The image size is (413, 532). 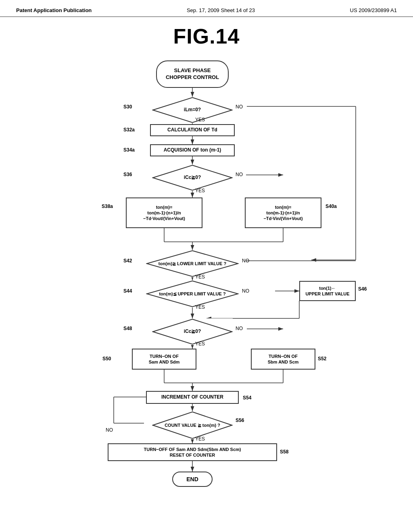 What do you see at coordinates (192, 332) in the screenshot?
I see `s48-diamond: iCc≧0?` at bounding box center [192, 332].